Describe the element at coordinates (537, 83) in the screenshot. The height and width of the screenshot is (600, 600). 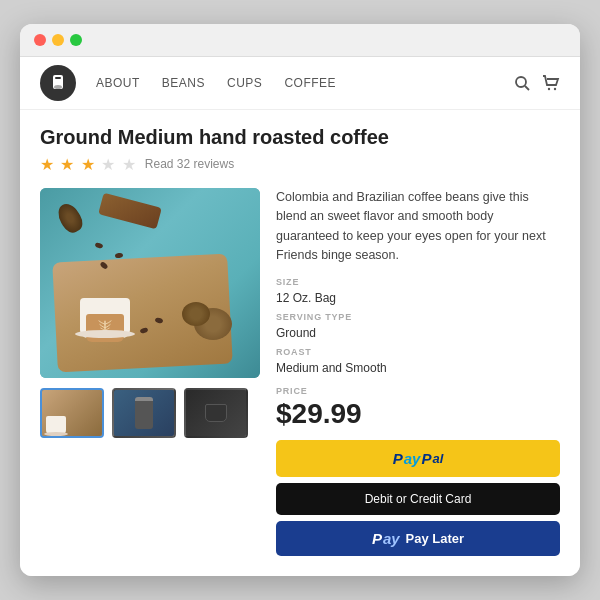
I see `nav-icons` at that location.